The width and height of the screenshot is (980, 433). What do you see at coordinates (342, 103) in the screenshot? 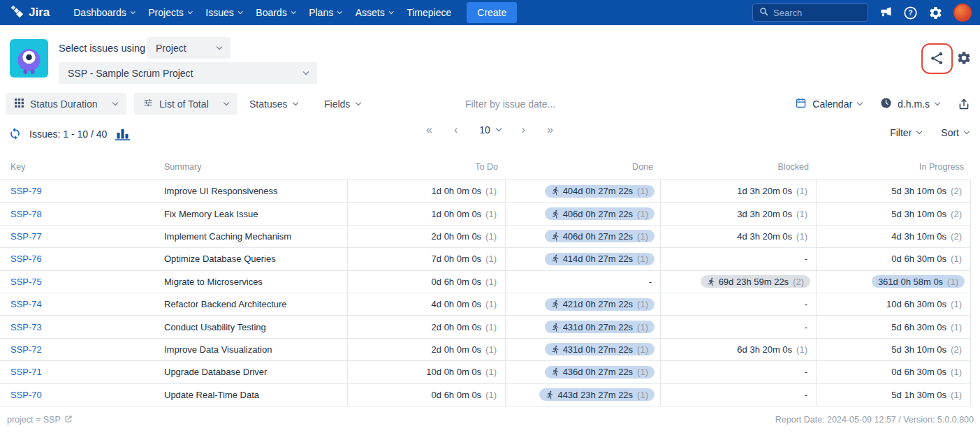
I see `fields-select: Fields` at bounding box center [342, 103].